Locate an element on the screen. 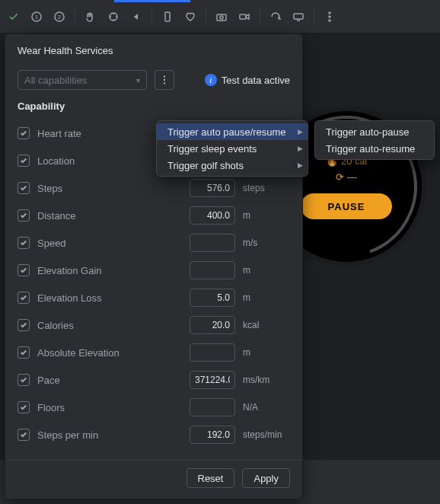  panel-title: Wear Health Services is located at coordinates (154, 49).